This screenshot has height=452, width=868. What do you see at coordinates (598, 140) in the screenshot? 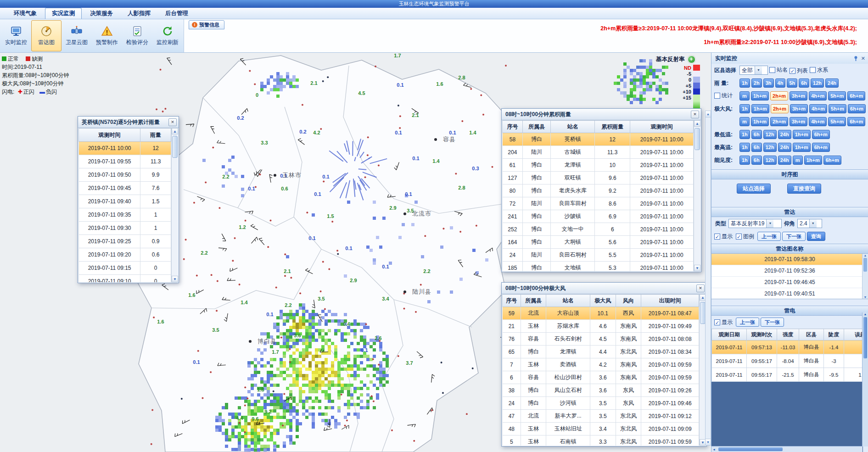
I see `table-row: 58博白英桥镇122019-07-11 10:00` at bounding box center [598, 140].